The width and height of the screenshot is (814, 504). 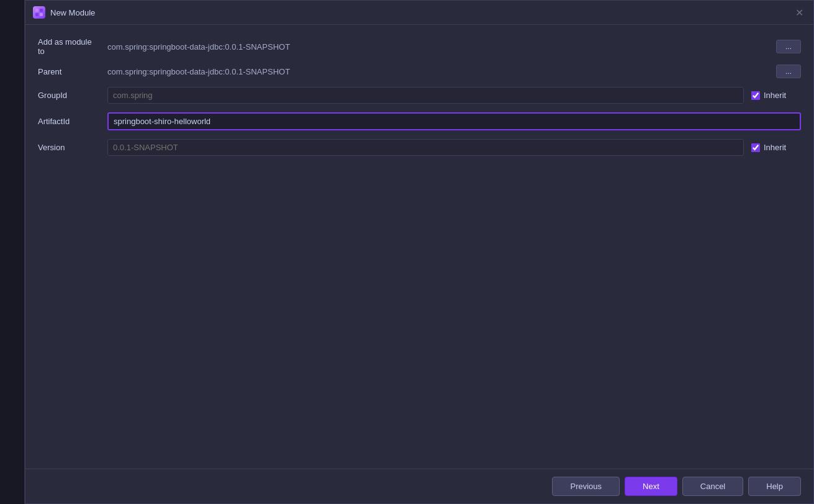 I want to click on version-input, so click(x=426, y=148).